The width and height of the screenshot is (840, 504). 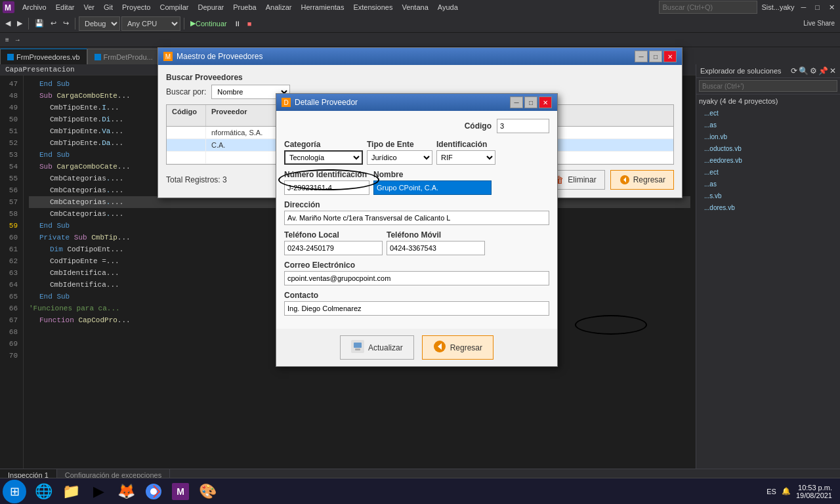 What do you see at coordinates (126, 492) in the screenshot?
I see `taskbar-firefox: 🦊` at bounding box center [126, 492].